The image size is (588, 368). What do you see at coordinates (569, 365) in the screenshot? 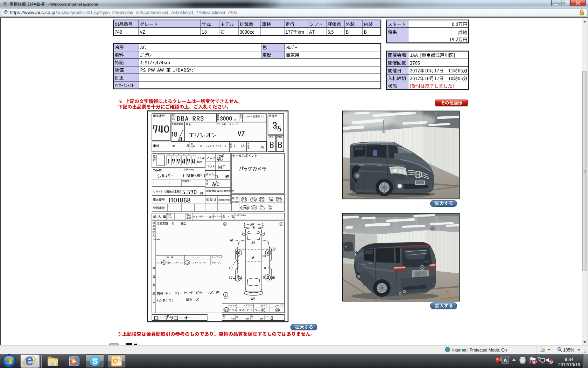
I see `svg-text: 2012/10/18` at bounding box center [569, 365].